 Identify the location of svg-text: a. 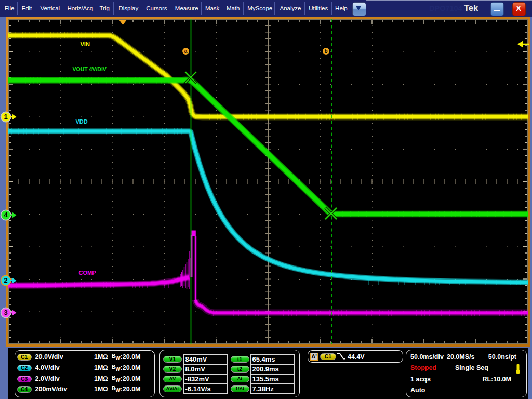
(186, 51).